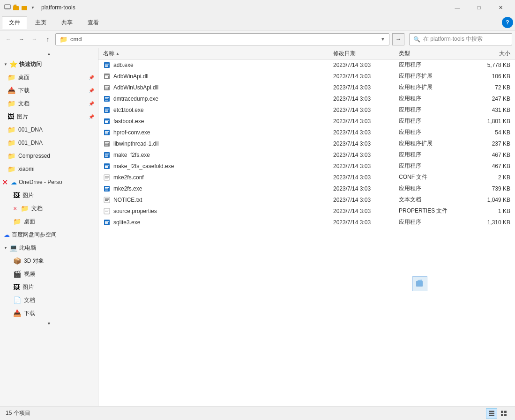 The height and width of the screenshot is (420, 515). What do you see at coordinates (222, 39) in the screenshot?
I see `address-input: 📁 cmd ▼` at bounding box center [222, 39].